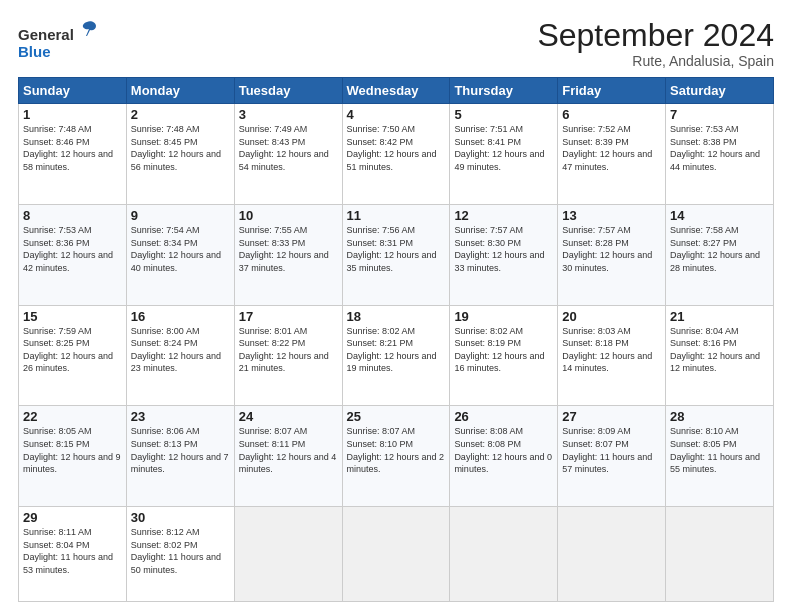 The width and height of the screenshot is (792, 612). What do you see at coordinates (396, 114) in the screenshot?
I see `day-number: 4` at bounding box center [396, 114].